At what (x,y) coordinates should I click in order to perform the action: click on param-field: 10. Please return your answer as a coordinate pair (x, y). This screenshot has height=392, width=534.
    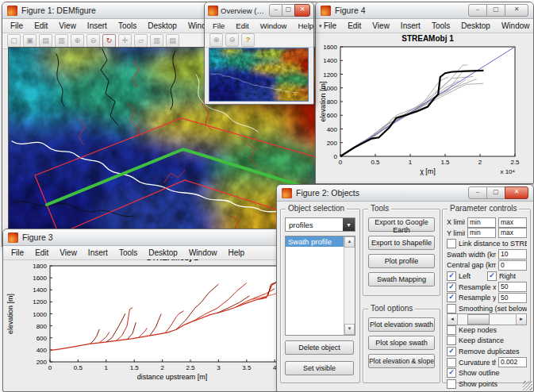
    Looking at the image, I should click on (513, 254).